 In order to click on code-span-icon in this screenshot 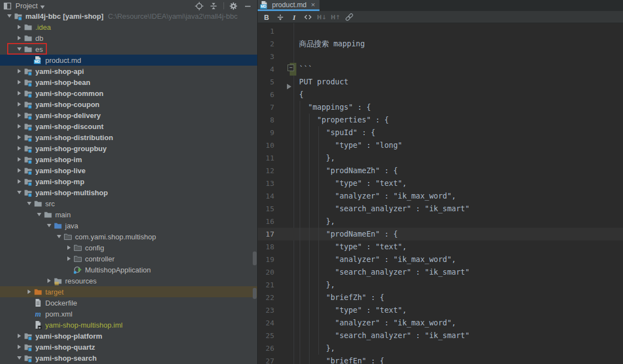, I will do `click(308, 17)`.